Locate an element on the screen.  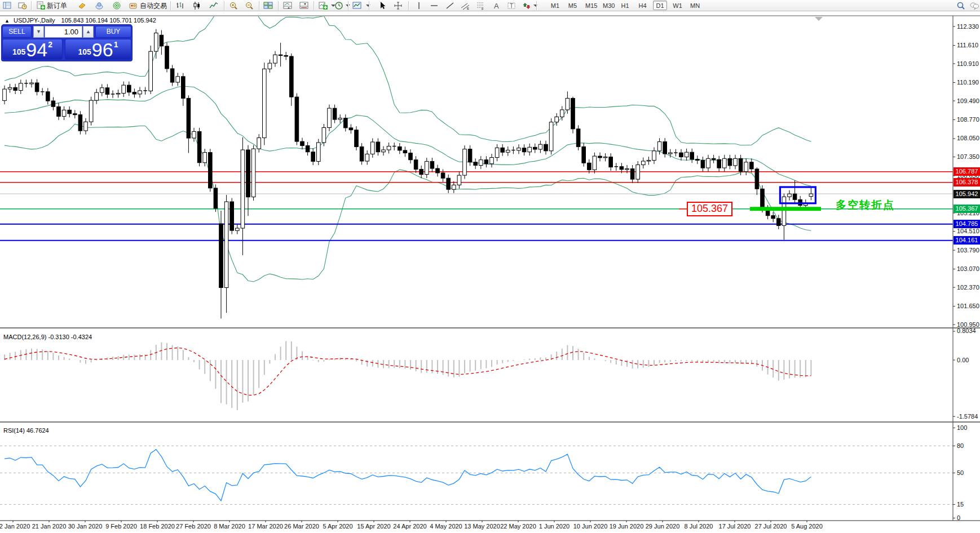
search-icon is located at coordinates (961, 6).